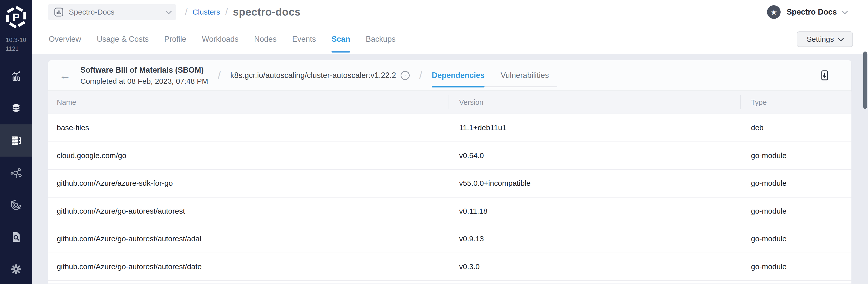  Describe the element at coordinates (248, 156) in the screenshot. I see `cell-name: cloud.google.com/go` at that location.